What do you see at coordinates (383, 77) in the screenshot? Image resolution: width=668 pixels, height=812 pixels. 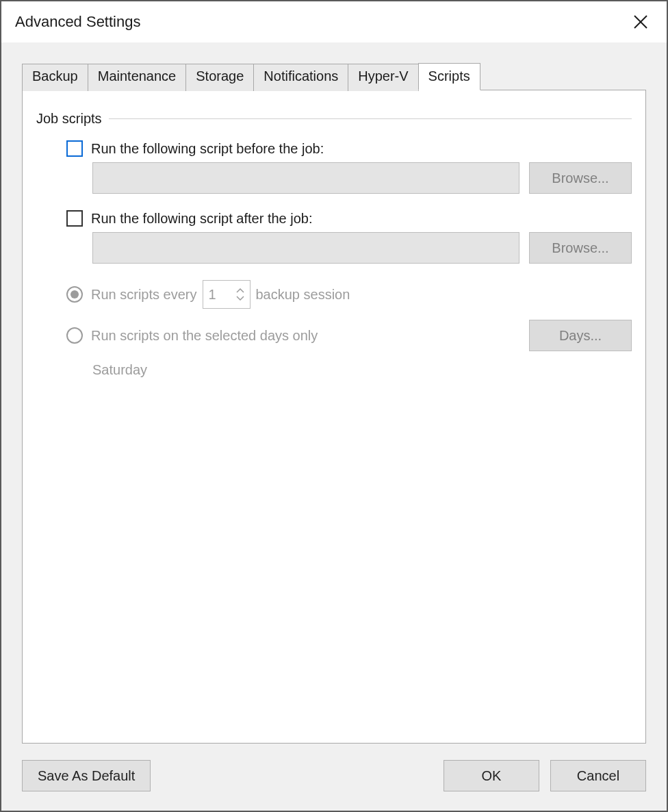 I see `tab-hyper-v: Hyper-V` at bounding box center [383, 77].